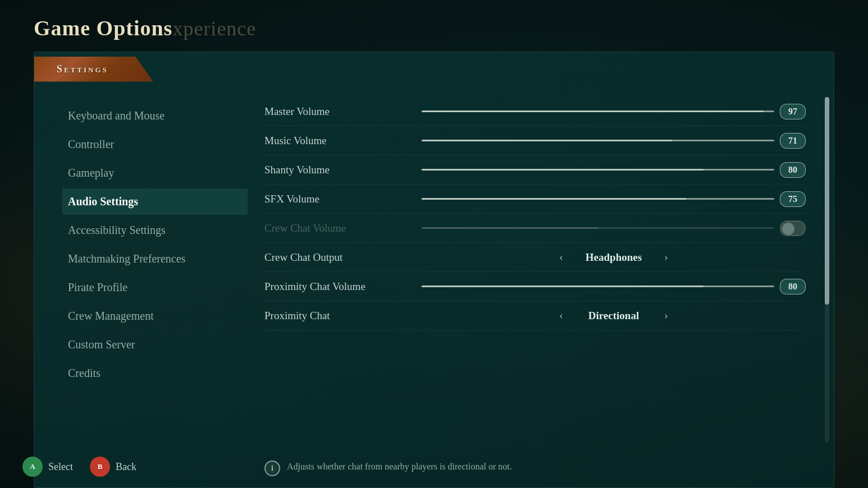 The width and height of the screenshot is (868, 488). I want to click on shanty-volume-label: Shanty Volume, so click(343, 170).